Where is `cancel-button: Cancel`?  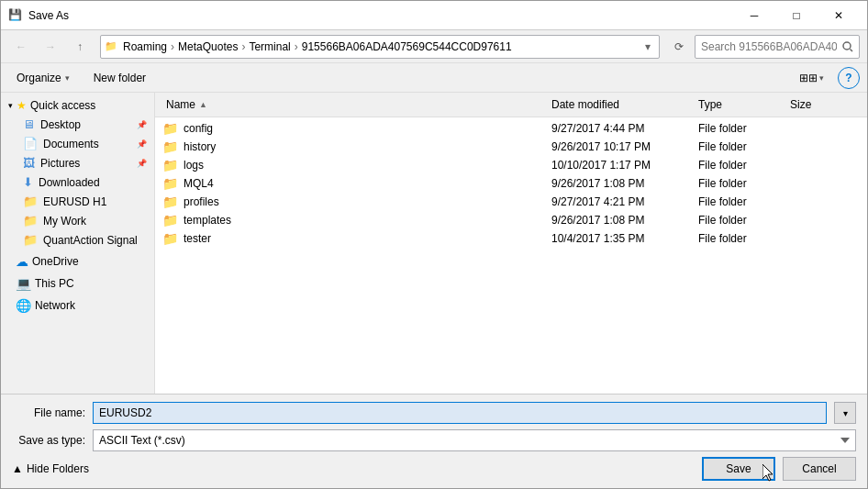 cancel-button: Cancel is located at coordinates (819, 469).